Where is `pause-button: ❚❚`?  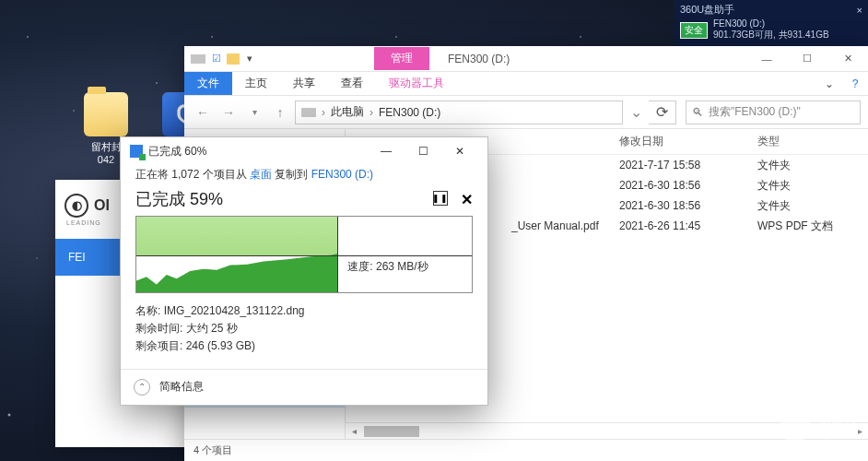 pause-button: ❚❚ is located at coordinates (440, 198).